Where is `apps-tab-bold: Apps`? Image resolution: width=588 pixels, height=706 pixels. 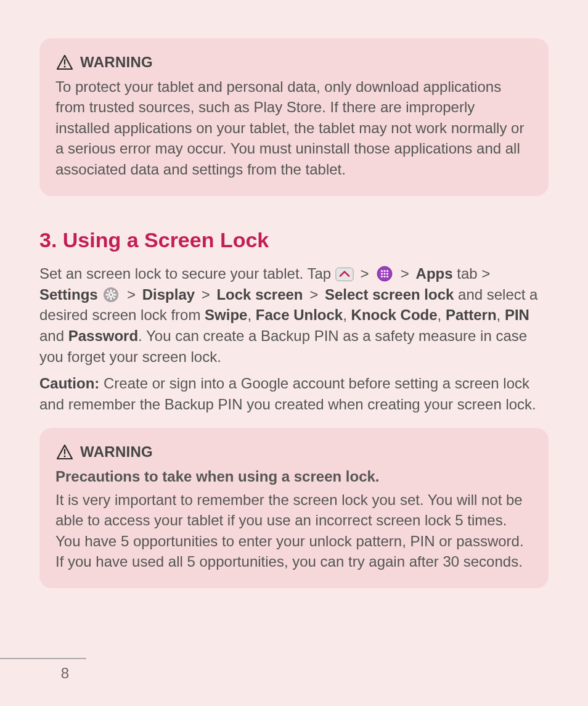
apps-tab-bold: Apps is located at coordinates (435, 274).